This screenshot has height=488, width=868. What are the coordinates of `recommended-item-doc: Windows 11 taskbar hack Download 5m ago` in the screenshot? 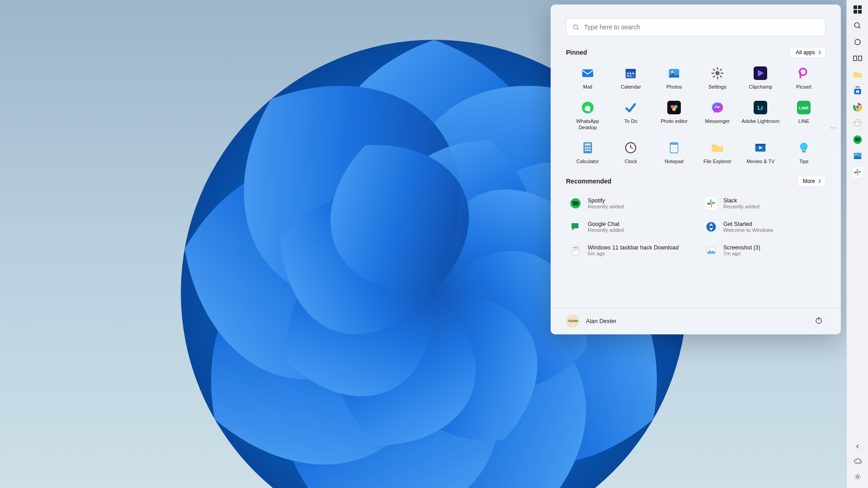 It's located at (628, 250).